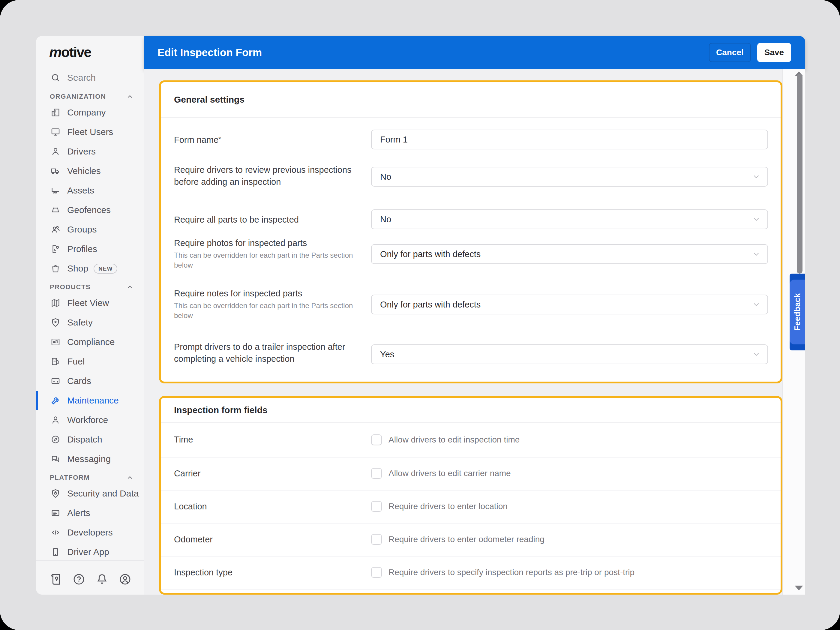 The height and width of the screenshot is (630, 840). I want to click on document-gear-icon, so click(55, 249).